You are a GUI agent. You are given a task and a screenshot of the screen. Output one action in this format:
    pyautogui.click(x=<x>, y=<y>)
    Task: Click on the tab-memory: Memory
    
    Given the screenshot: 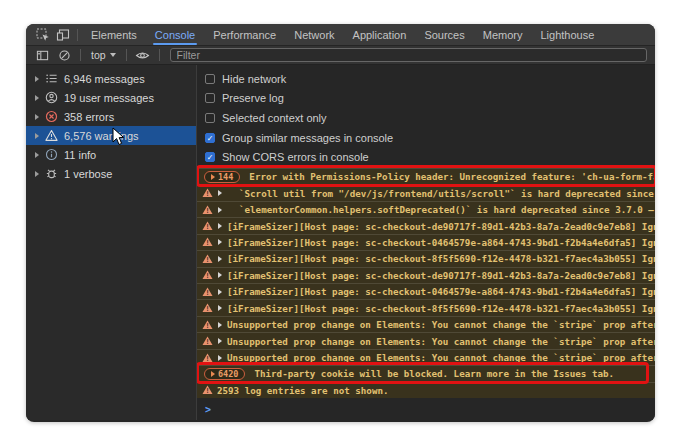 What is the action you would take?
    pyautogui.click(x=503, y=34)
    